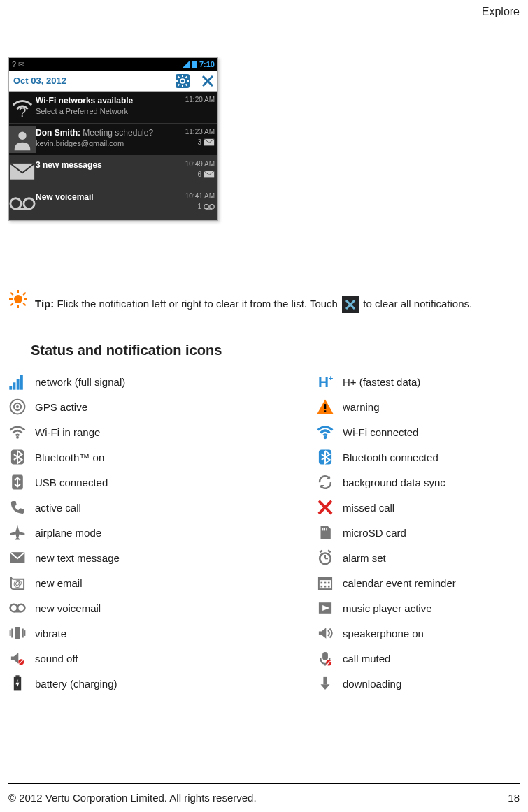 This screenshot has width=528, height=812. Describe the element at coordinates (197, 143) in the screenshot. I see `notification-count: 3` at that location.